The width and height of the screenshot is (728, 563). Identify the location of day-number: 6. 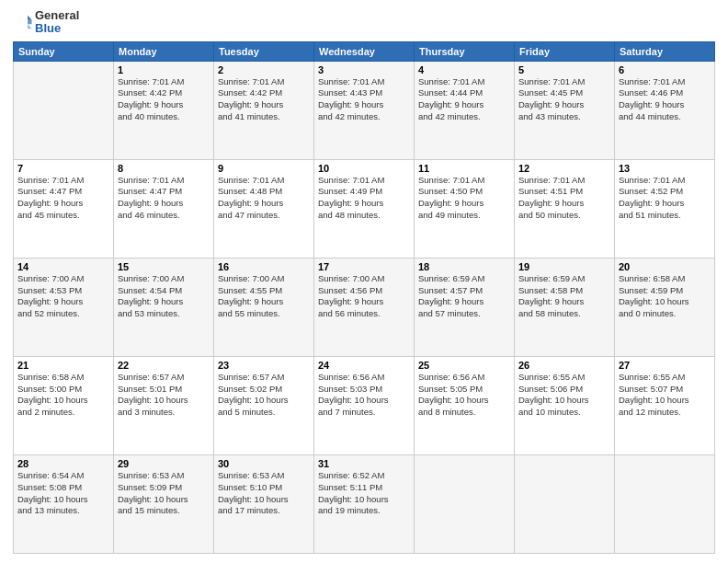
(665, 70).